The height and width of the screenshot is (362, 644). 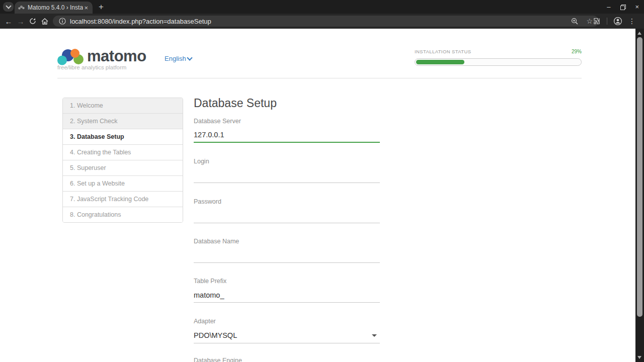 I want to click on field-label: Password, so click(x=287, y=202).